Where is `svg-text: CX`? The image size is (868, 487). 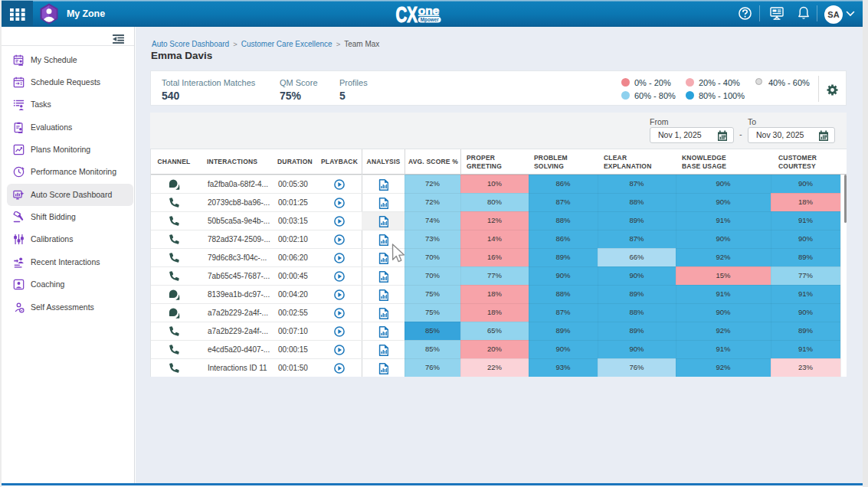
svg-text: CX is located at coordinates (408, 14).